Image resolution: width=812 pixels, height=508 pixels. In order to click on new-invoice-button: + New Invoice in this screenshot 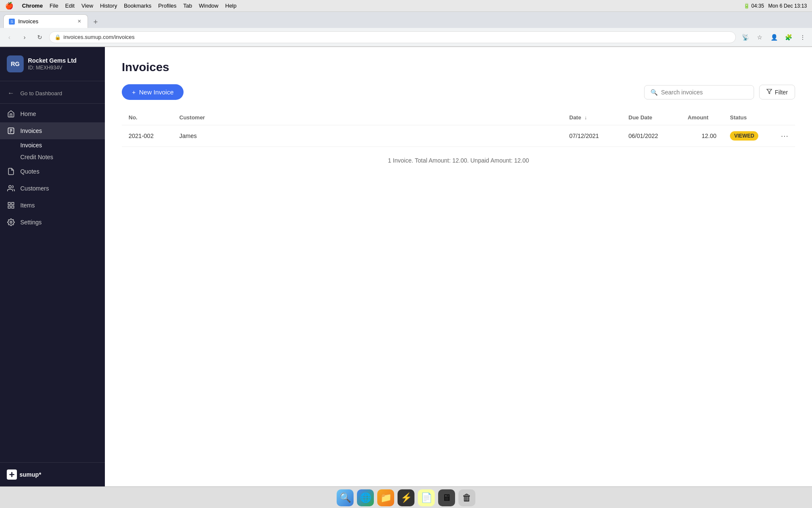, I will do `click(153, 92)`.